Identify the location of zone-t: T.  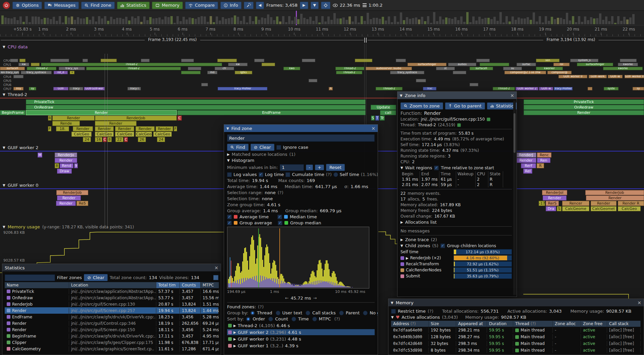
(377, 118).